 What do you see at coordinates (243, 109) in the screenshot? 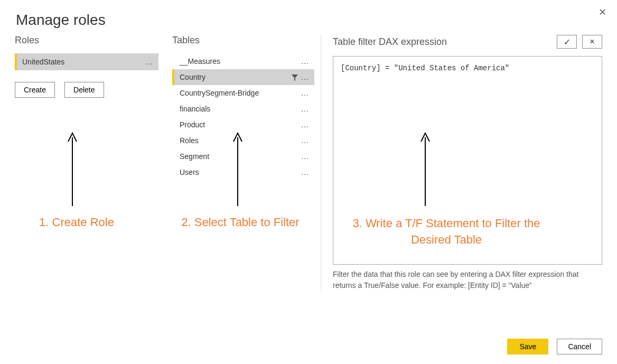
I see `table-item: financials ...` at bounding box center [243, 109].